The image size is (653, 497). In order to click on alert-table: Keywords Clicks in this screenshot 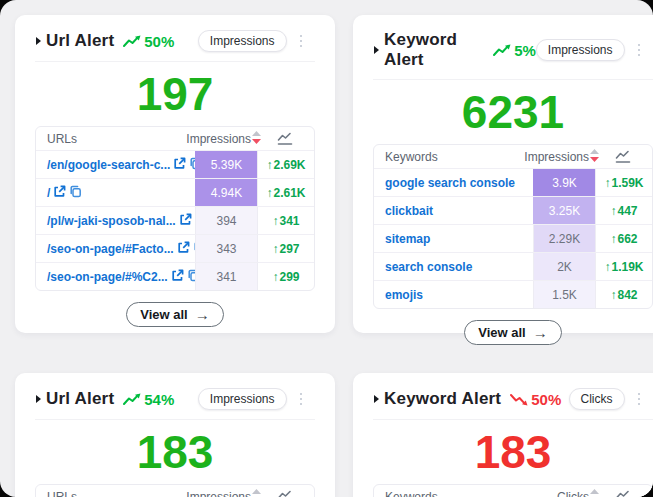, I will do `click(513, 490)`.